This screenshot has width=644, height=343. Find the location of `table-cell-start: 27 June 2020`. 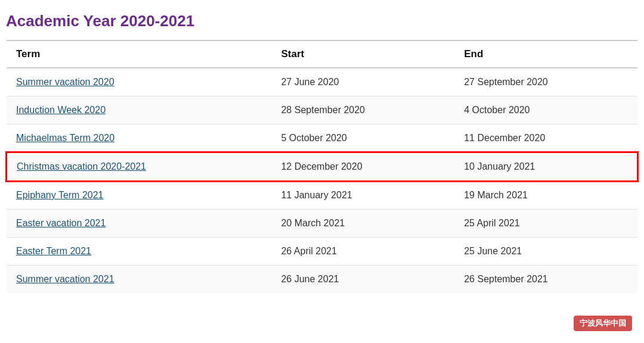

table-cell-start: 27 June 2020 is located at coordinates (363, 82).